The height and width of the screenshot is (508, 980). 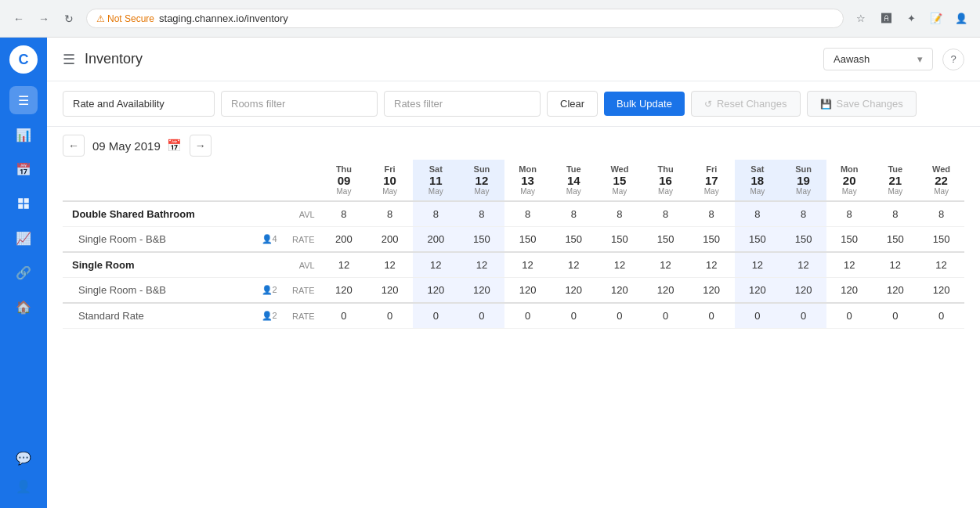 I want to click on back-button: ←, so click(x=19, y=19).